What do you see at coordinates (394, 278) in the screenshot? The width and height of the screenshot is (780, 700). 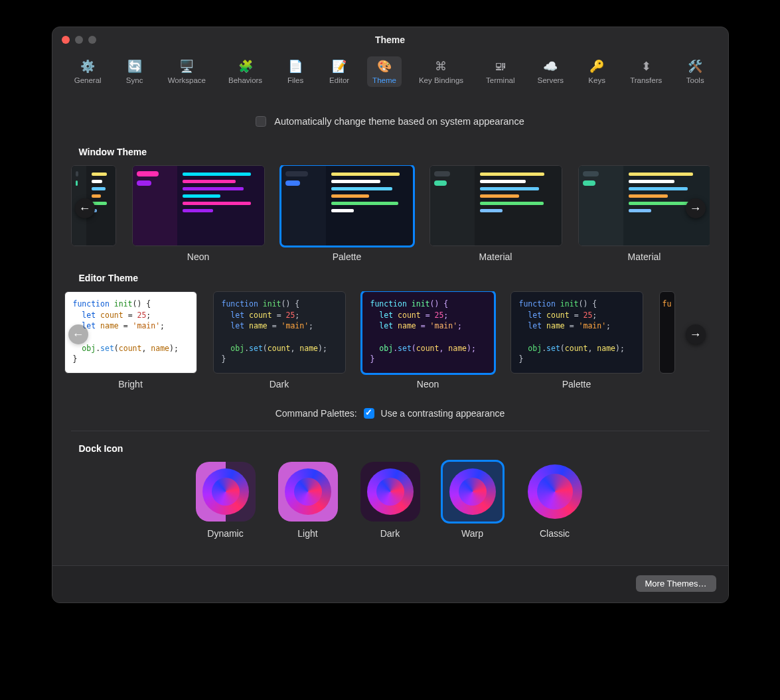 I see `editor-theme-heading: Editor Theme` at bounding box center [394, 278].